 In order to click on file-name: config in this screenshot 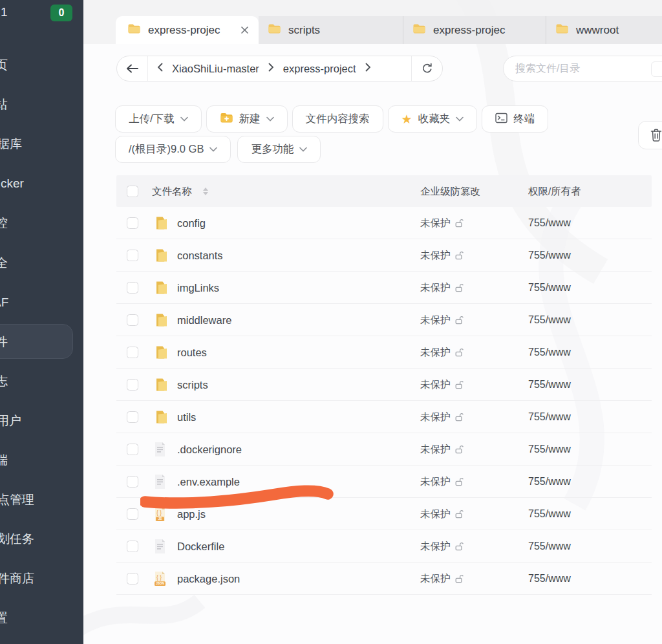, I will do `click(191, 222)`.